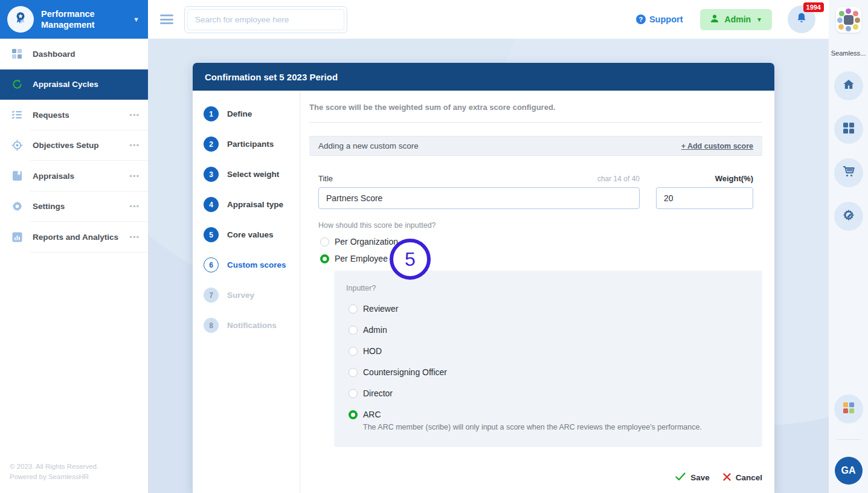  Describe the element at coordinates (74, 207) in the screenshot. I see `sidebar-item-settings: Settings •••` at that location.